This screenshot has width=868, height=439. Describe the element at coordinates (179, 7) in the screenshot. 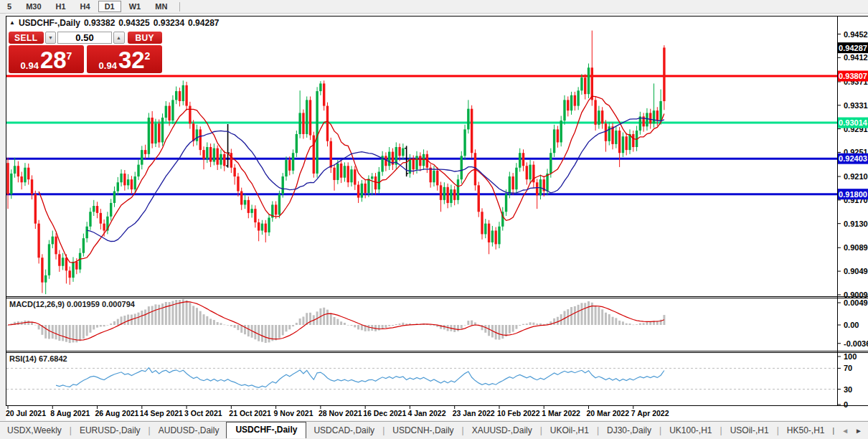

I see `toolbar-separator` at that location.